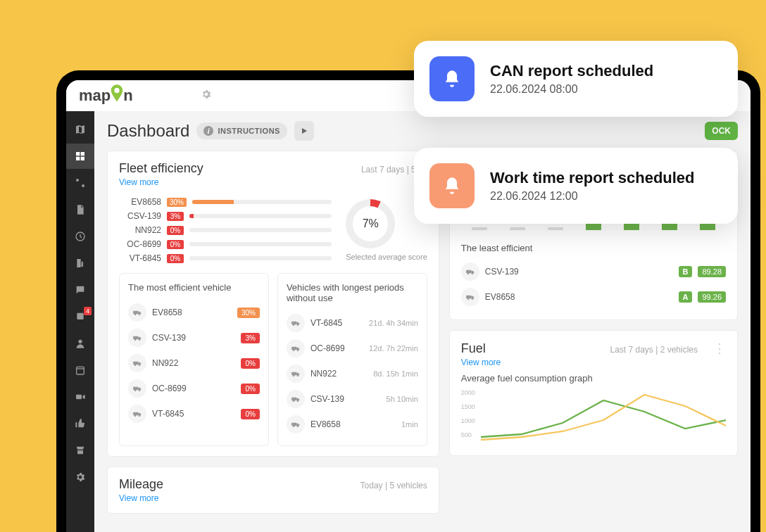 The width and height of the screenshot is (766, 532). Describe the element at coordinates (468, 435) in the screenshot. I see `y-tick: 500` at that location.